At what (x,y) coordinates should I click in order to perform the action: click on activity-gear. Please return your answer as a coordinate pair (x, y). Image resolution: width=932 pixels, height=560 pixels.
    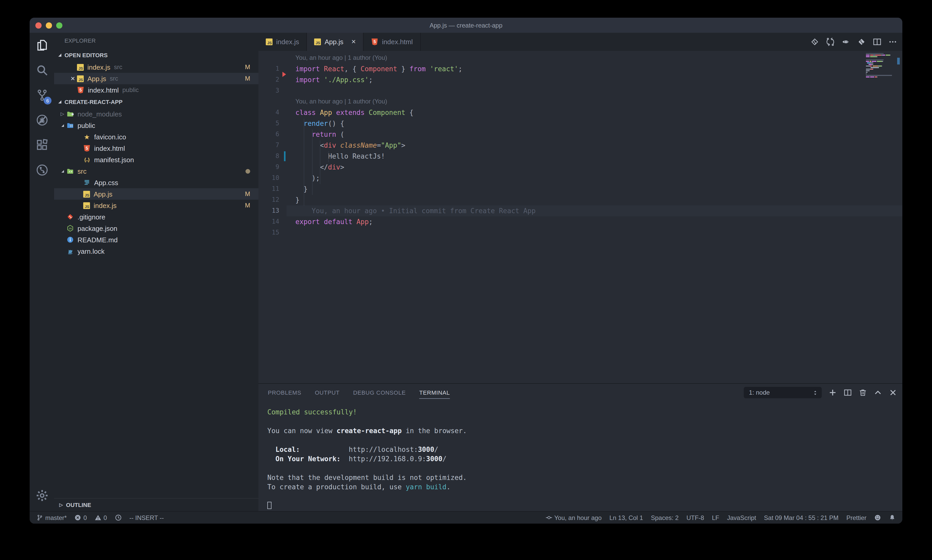
    Looking at the image, I should click on (42, 495).